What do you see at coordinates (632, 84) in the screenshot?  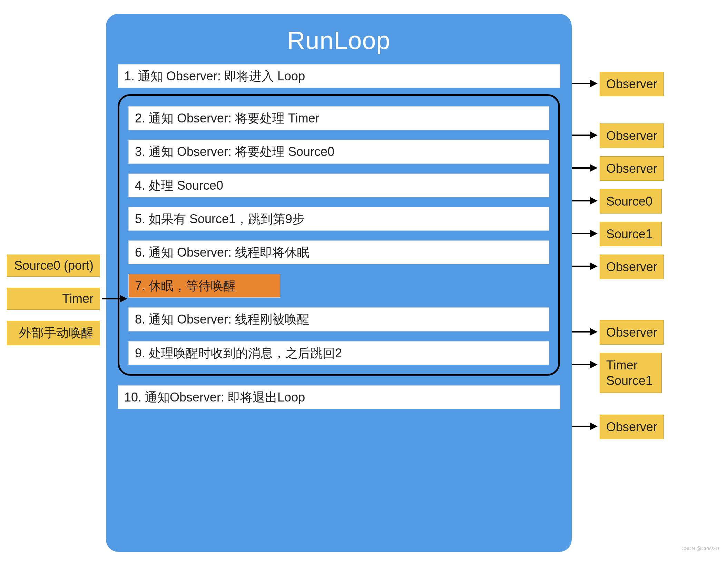 I see `right-label-1: Observer` at bounding box center [632, 84].